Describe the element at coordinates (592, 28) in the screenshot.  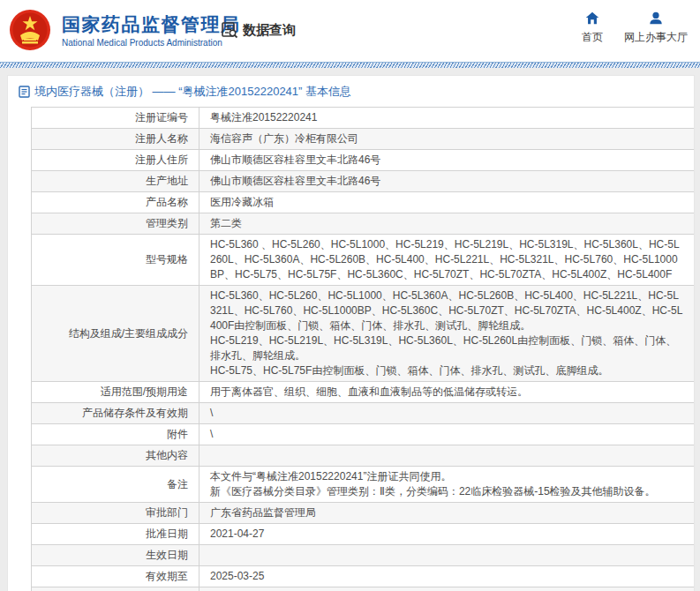
I see `nav-home: 首页` at that location.